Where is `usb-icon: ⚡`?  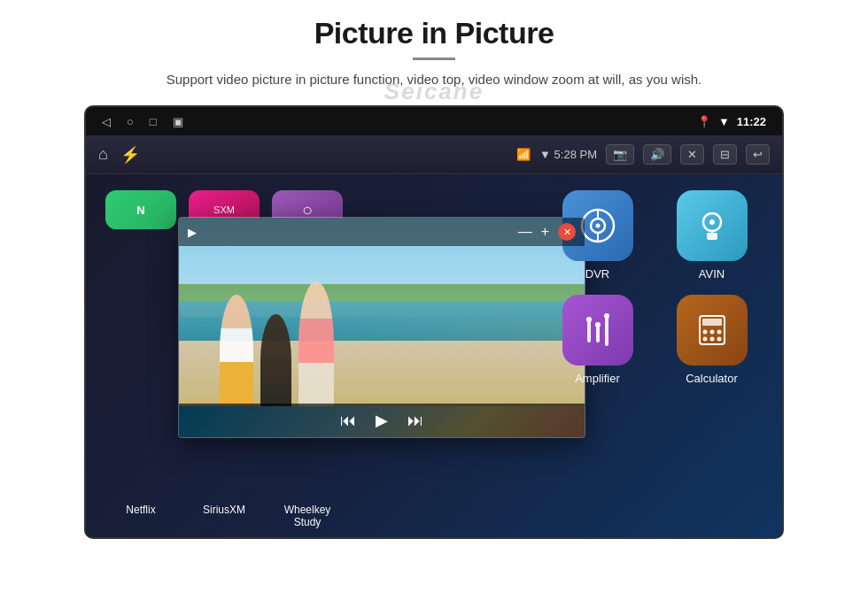 usb-icon: ⚡ is located at coordinates (130, 155).